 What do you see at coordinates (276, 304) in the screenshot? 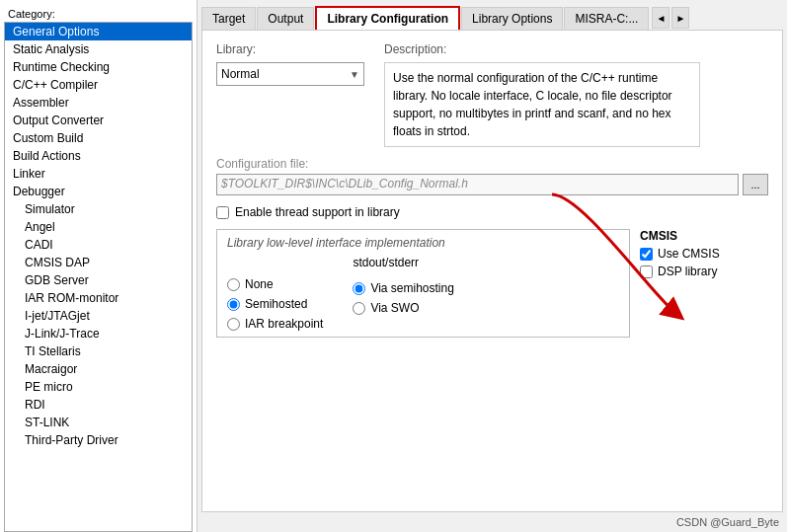
I see `semihosted-label: Semihosted` at bounding box center [276, 304].